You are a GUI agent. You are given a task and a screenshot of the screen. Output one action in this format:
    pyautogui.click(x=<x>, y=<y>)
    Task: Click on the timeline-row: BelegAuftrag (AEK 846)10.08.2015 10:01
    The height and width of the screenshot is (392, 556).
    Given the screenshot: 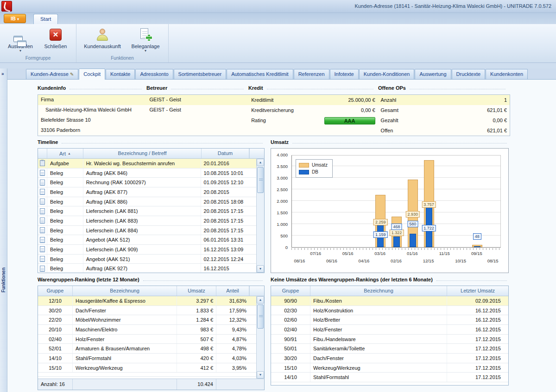 What is the action you would take?
    pyautogui.click(x=147, y=173)
    